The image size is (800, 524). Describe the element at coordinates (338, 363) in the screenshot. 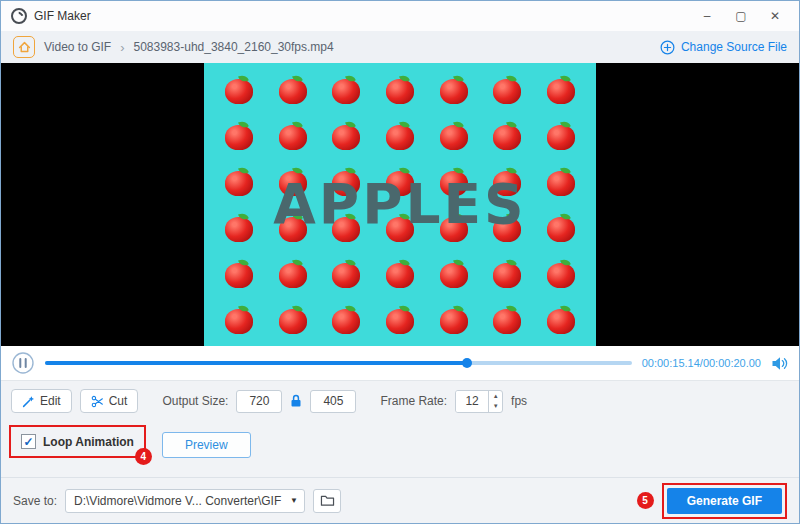

I see `progress-slider` at that location.